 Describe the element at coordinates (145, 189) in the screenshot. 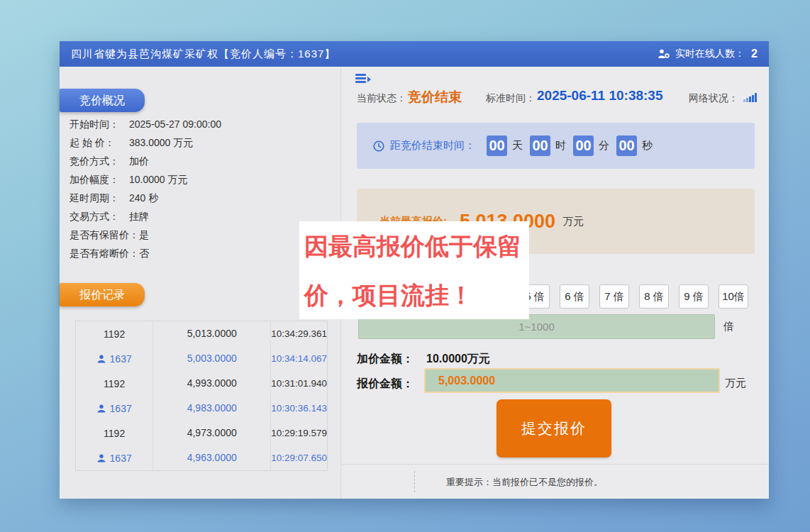

I see `overview-list: 开始时间：2025-05-27 09:00:00 起 始 价：383.0000 …` at that location.